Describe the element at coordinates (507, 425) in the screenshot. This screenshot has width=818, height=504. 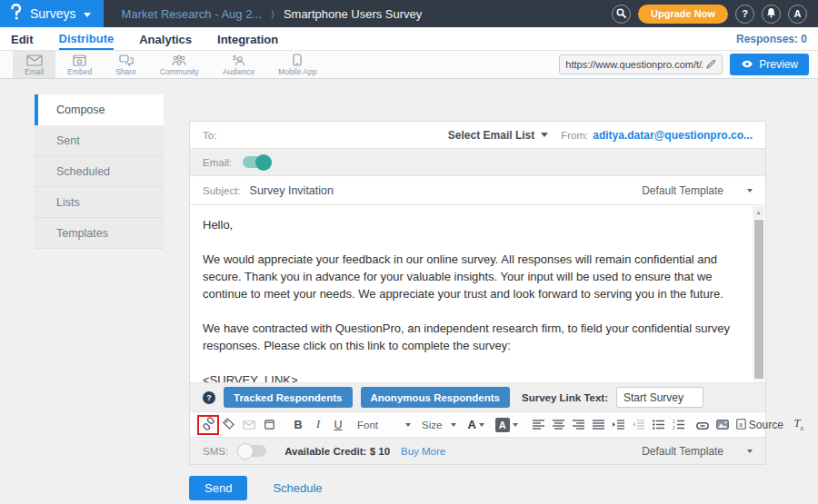
I see `bg-color-button: A` at that location.